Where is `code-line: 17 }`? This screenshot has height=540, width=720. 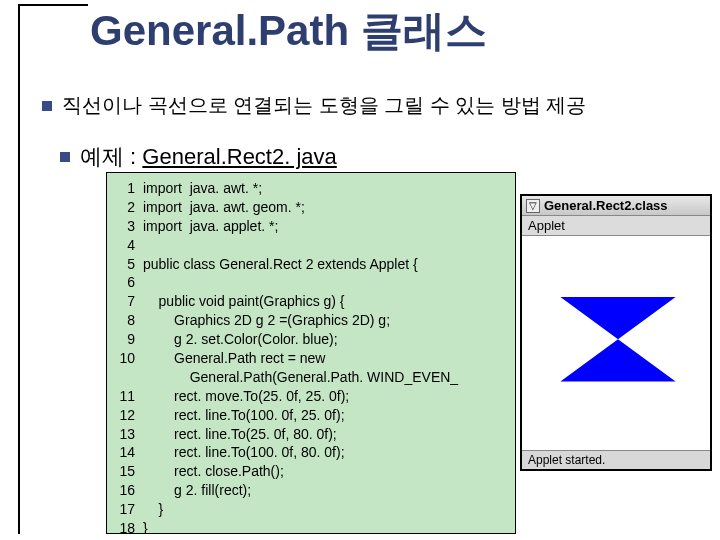
code-line: 17 } is located at coordinates (311, 510).